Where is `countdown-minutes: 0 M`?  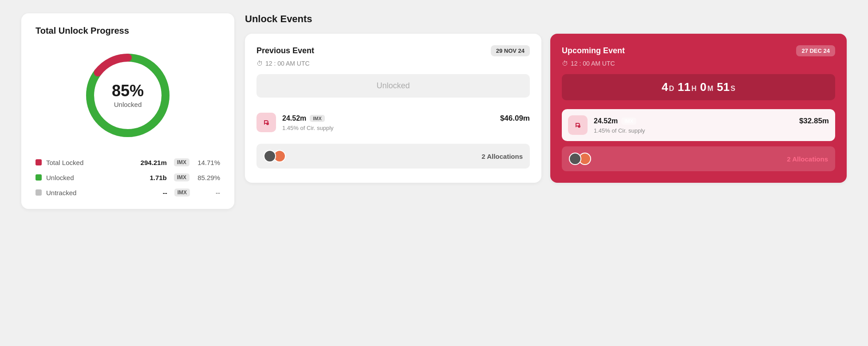
countdown-minutes: 0 M is located at coordinates (707, 87).